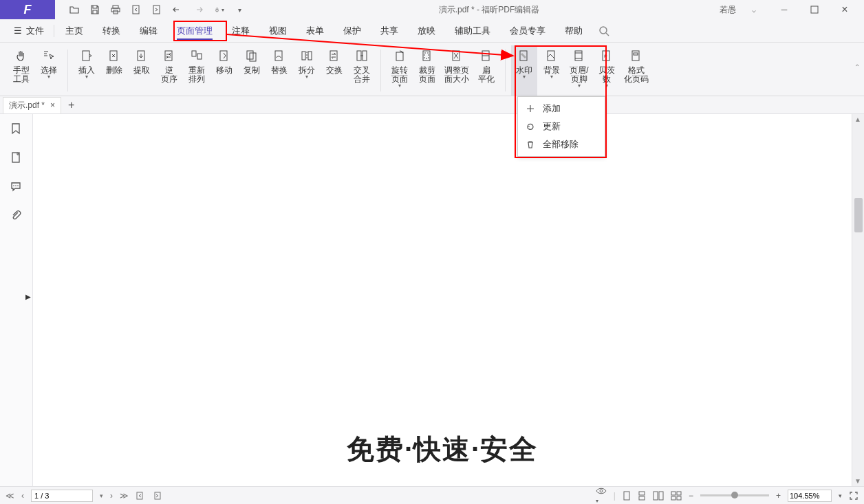  What do you see at coordinates (528, 31) in the screenshot?
I see `menu-vip: 会员专享` at bounding box center [528, 31].